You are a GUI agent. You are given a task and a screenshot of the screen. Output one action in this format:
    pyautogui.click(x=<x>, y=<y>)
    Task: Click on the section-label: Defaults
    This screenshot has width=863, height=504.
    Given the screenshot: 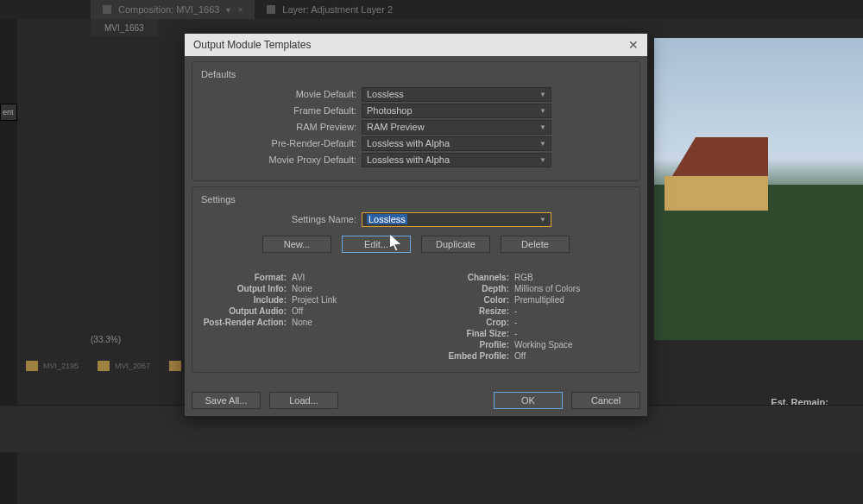 What is the action you would take?
    pyautogui.click(x=416, y=74)
    